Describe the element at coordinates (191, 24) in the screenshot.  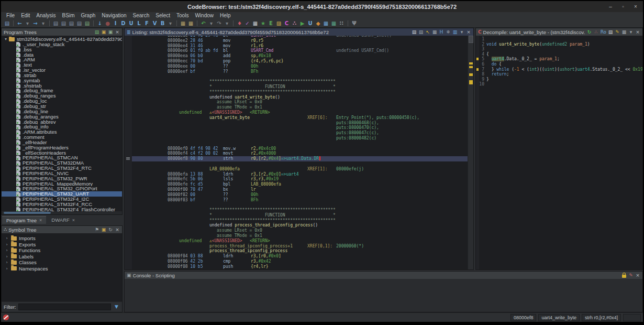
I see `toolbar-register-icon: ▦` at that location.